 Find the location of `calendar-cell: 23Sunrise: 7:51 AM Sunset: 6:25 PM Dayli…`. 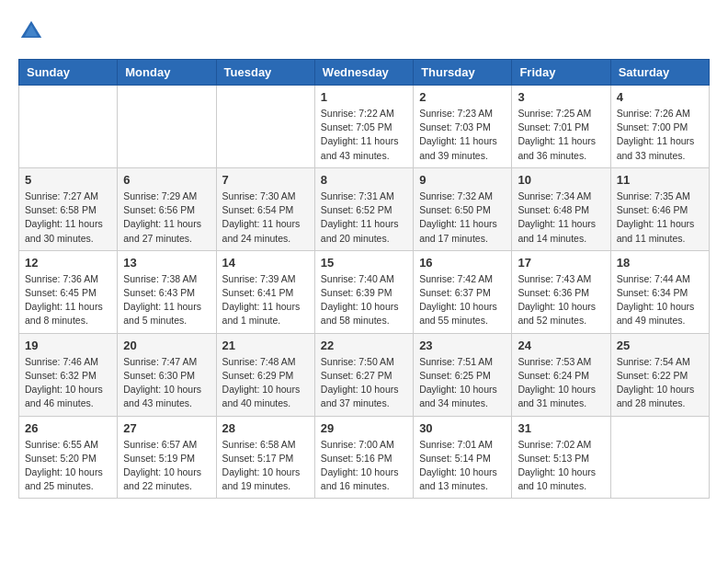

calendar-cell: 23Sunrise: 7:51 AM Sunset: 6:25 PM Dayli… is located at coordinates (463, 374).